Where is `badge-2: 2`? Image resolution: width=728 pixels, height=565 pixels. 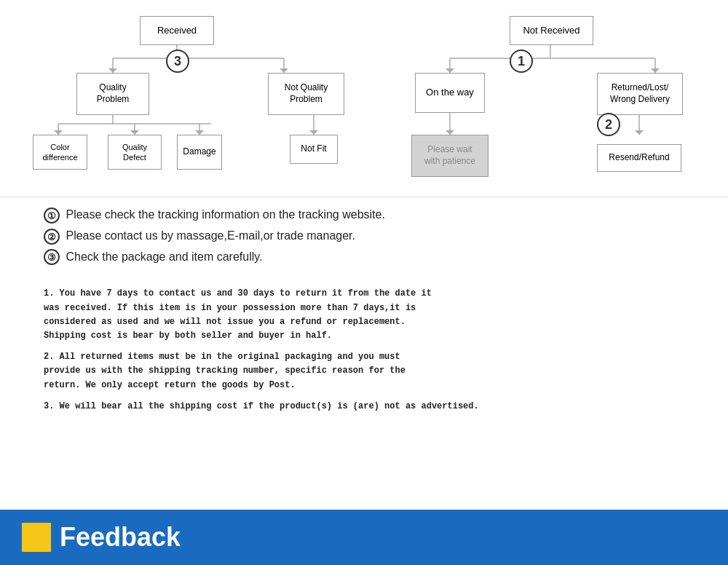 badge-2: 2 is located at coordinates (609, 125).